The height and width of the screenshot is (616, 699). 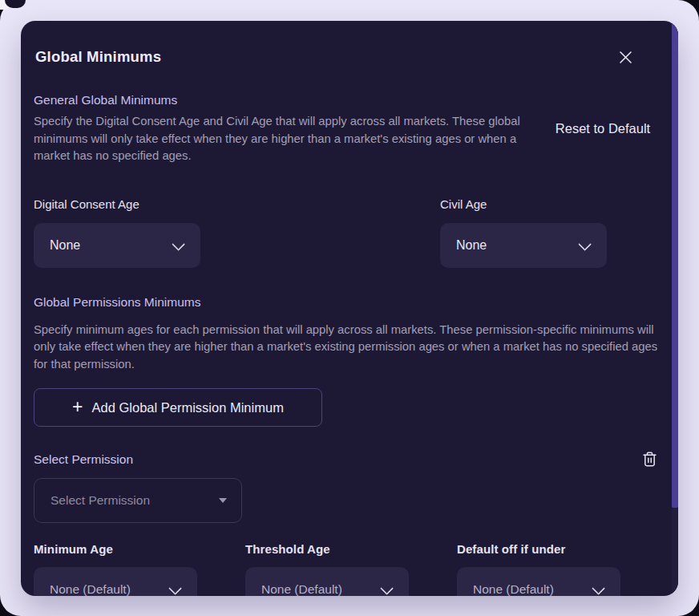 What do you see at coordinates (98, 57) in the screenshot?
I see `modal-title: Global Minimums` at bounding box center [98, 57].